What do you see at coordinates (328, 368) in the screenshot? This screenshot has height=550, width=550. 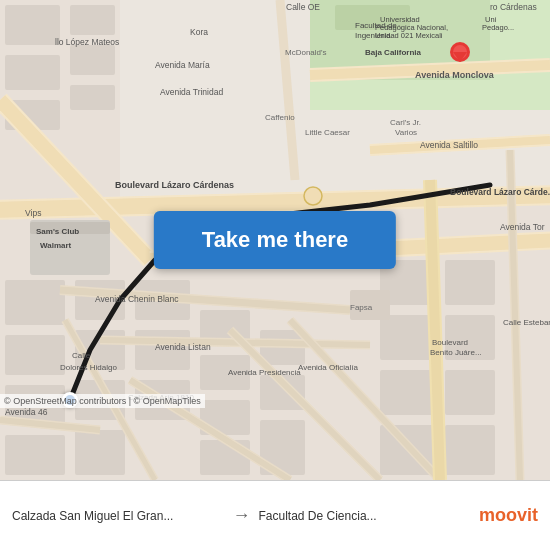 I see `svg-text: Avenida Oficialía` at bounding box center [328, 368].